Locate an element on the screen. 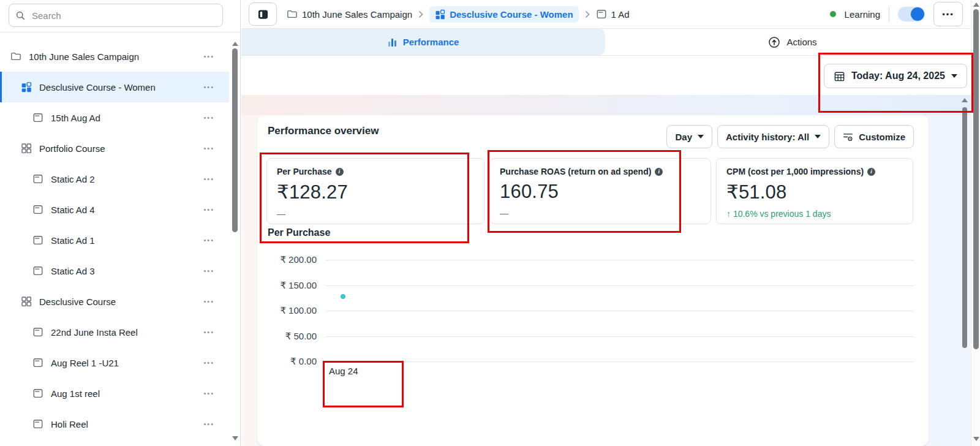 The height and width of the screenshot is (446, 980). chart-title: Per Purchase is located at coordinates (299, 233).